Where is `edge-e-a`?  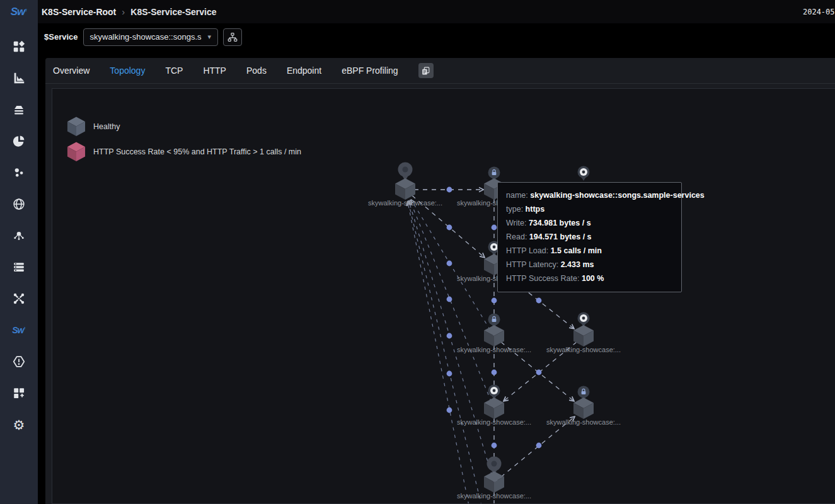
edge-e-a is located at coordinates (452, 268).